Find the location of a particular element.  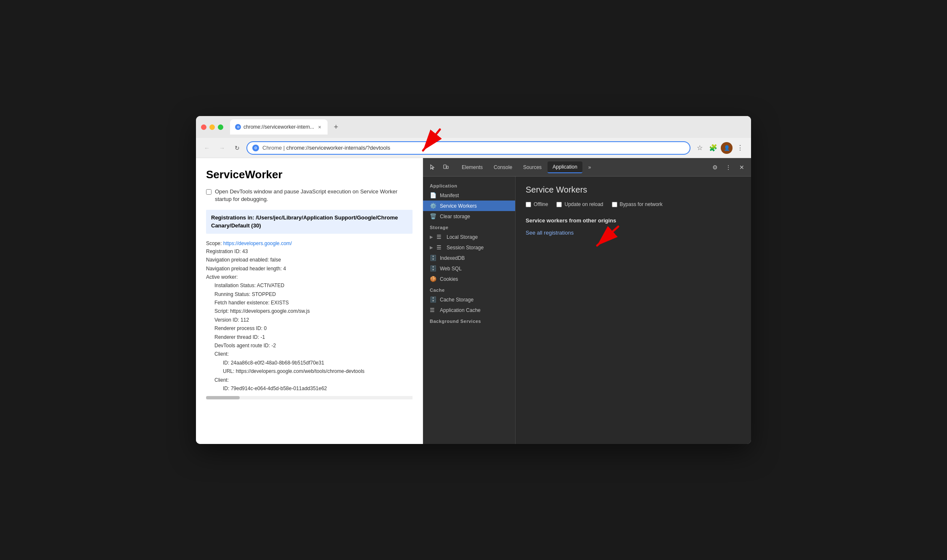

sidebar-item-manifest: 📄 Manifest is located at coordinates (469, 195).